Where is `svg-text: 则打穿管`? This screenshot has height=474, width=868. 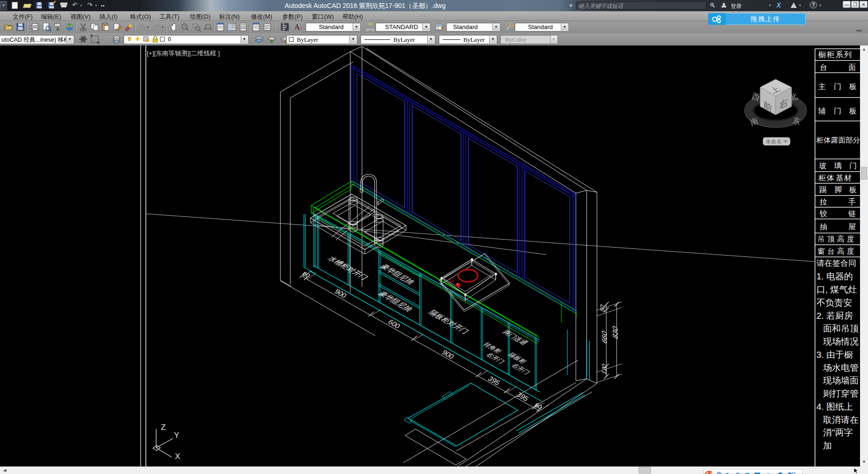 svg-text: 则打穿管 is located at coordinates (841, 394).